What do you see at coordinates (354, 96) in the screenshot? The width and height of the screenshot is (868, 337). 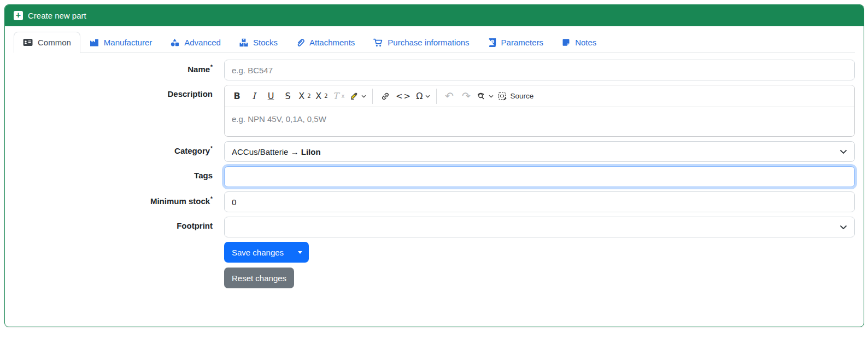 I see `highlighter-icon` at bounding box center [354, 96].